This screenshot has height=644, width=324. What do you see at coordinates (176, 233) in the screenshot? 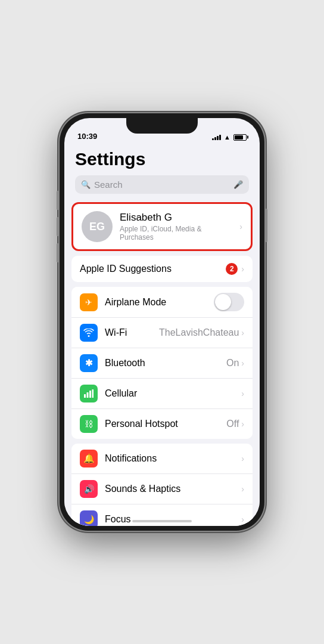
I see `profile-subtitle: Apple ID, iCloud, Media & Purchases` at bounding box center [176, 233].